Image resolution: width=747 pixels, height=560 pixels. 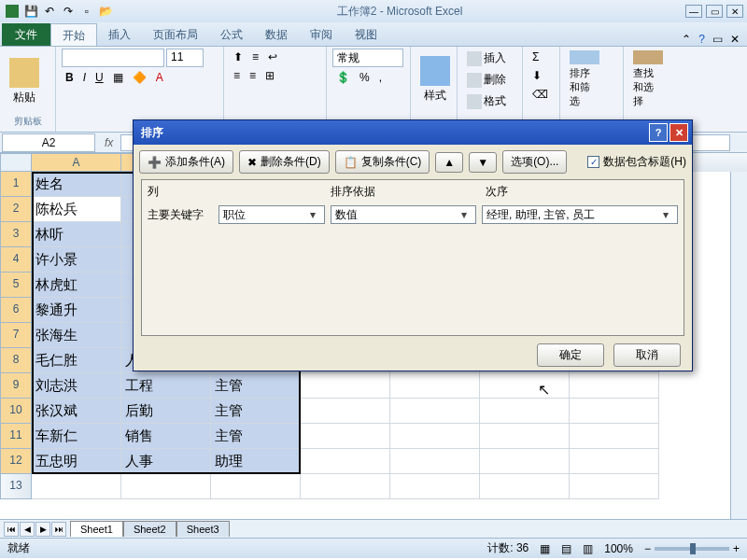 What do you see at coordinates (140, 77) in the screenshot?
I see `fill-color-button: 🔶` at bounding box center [140, 77].